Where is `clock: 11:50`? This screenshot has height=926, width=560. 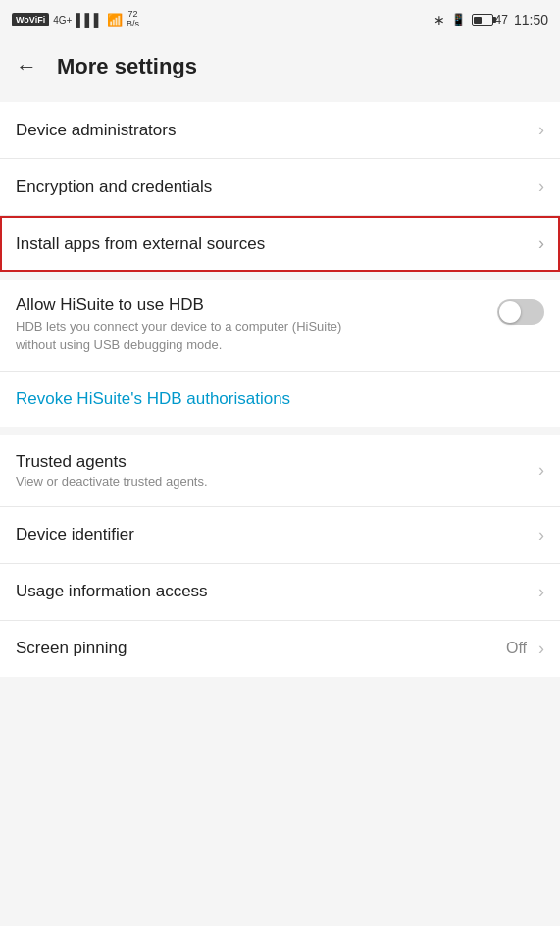 clock: 11:50 is located at coordinates (532, 20).